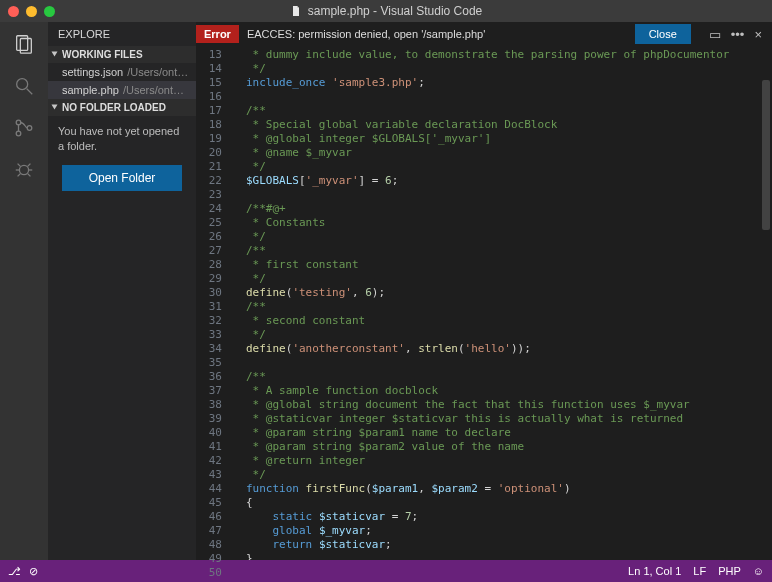 This screenshot has height=582, width=772. Describe the element at coordinates (700, 571) in the screenshot. I see `eol-indicator: LF` at that location.